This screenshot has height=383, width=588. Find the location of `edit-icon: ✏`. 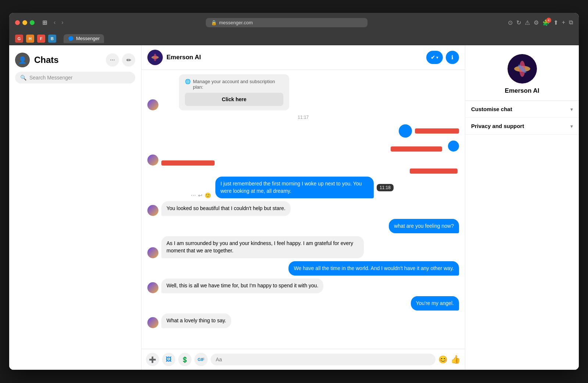

edit-icon: ✏ is located at coordinates (129, 60).